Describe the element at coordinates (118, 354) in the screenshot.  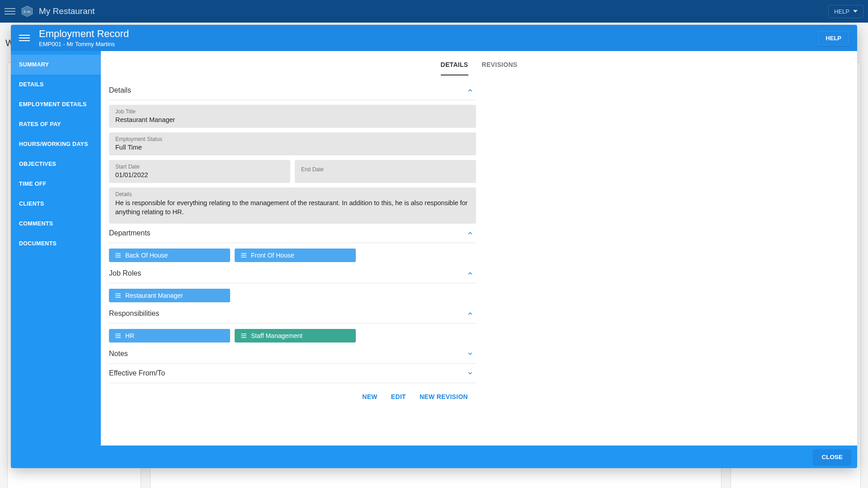
I see `section-title-notes: Notes` at that location.